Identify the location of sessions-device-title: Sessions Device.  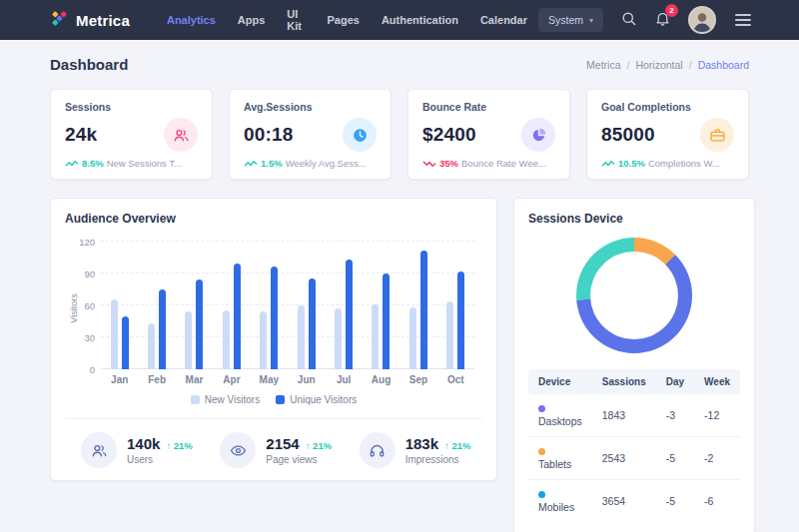
(634, 219).